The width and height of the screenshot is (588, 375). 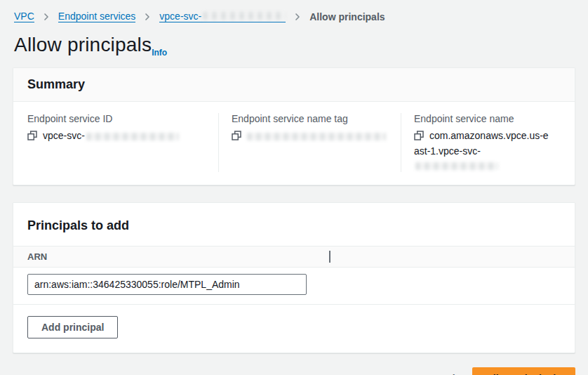 I want to click on summary-card-header: Summary, so click(x=294, y=85).